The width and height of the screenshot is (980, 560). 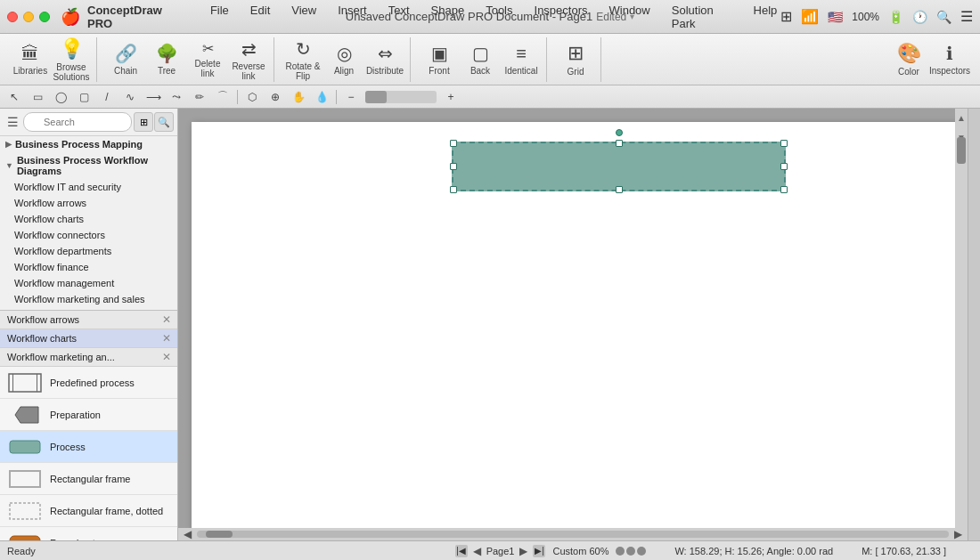 I want to click on zoom-out-btn: −, so click(x=351, y=97).